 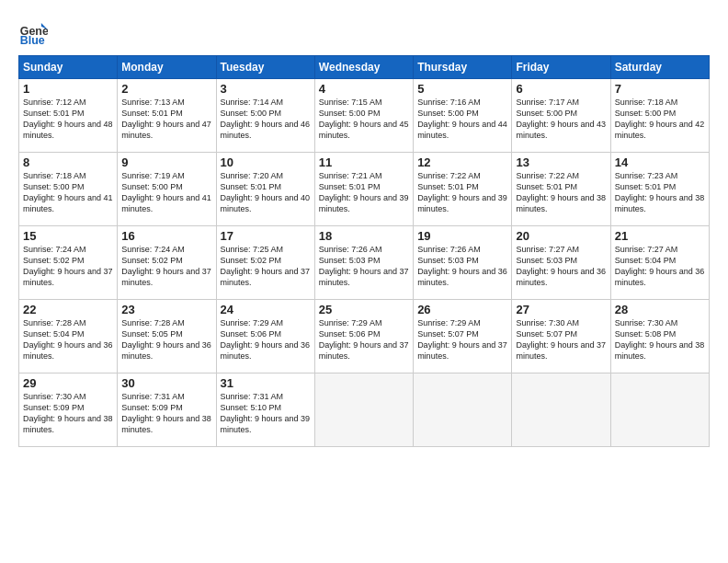 What do you see at coordinates (364, 190) in the screenshot?
I see `calendar-week-row: 8 Sunrise: 7:18 AMSunset: 5:00 PMDayligh…` at bounding box center [364, 190].